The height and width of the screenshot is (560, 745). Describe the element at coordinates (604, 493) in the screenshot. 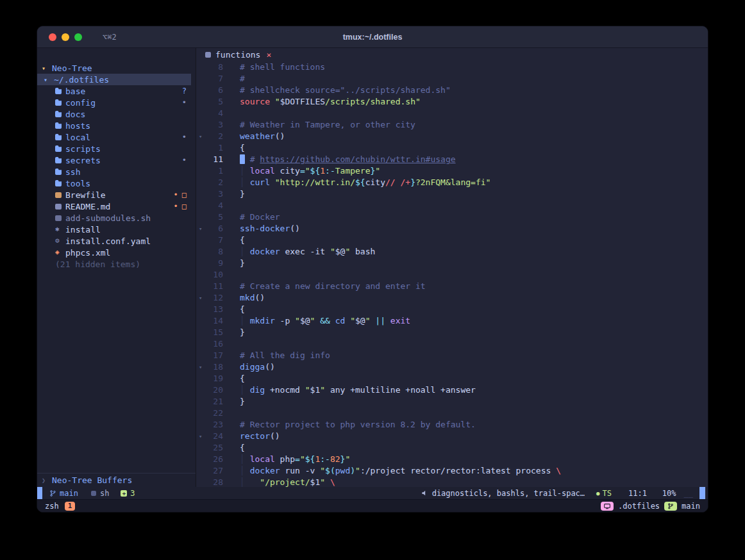

I see `treesitter-section: ● TS` at that location.